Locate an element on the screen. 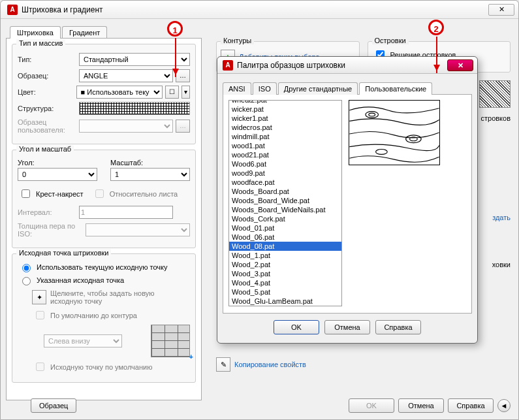 The width and height of the screenshot is (519, 420). color-dropdown-button: ▾ is located at coordinates (185, 92).